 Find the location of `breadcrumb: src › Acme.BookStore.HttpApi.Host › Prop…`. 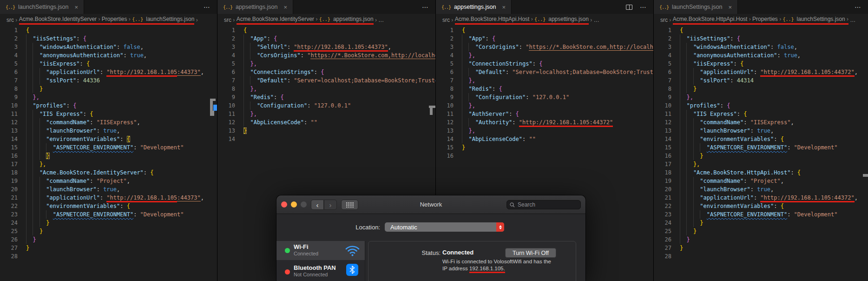

breadcrumb: src › Acme.BookStore.HttpApi.Host › Prop… is located at coordinates (761, 20).